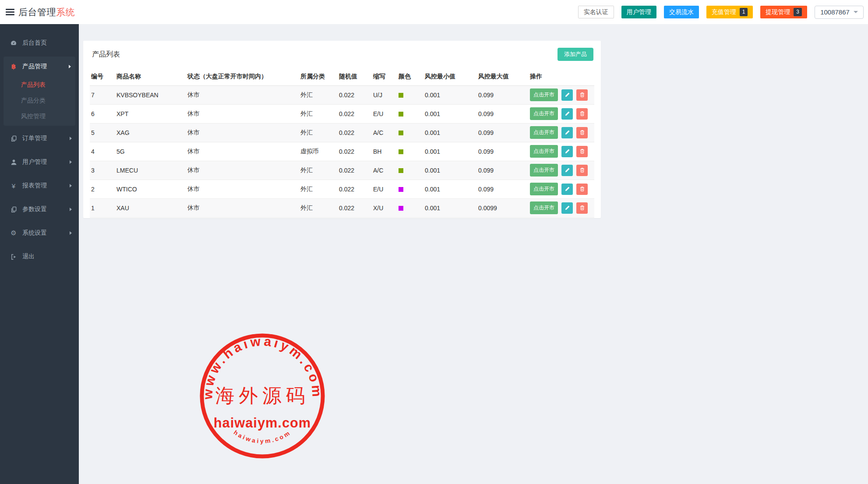 The height and width of the screenshot is (484, 868). Describe the element at coordinates (778, 12) in the screenshot. I see `withdraw-label: 提现管理` at that location.